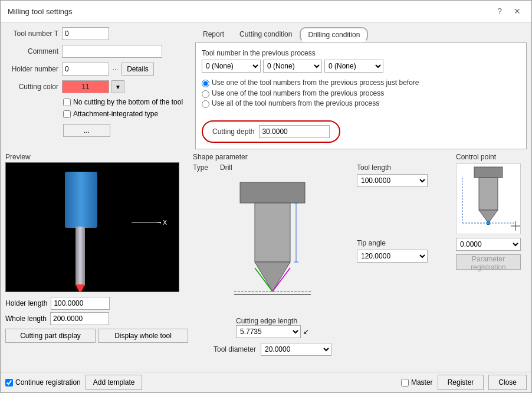 The height and width of the screenshot is (393, 532). What do you see at coordinates (234, 132) in the screenshot?
I see `cutting-depth-label: Cutting depth` at bounding box center [234, 132].